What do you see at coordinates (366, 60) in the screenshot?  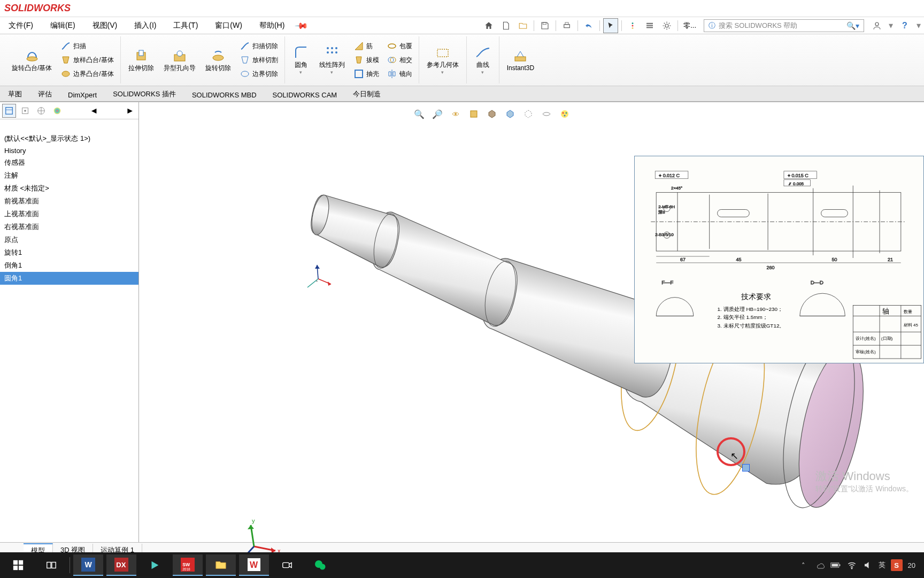 I see `draft-button: 拔模` at bounding box center [366, 60].